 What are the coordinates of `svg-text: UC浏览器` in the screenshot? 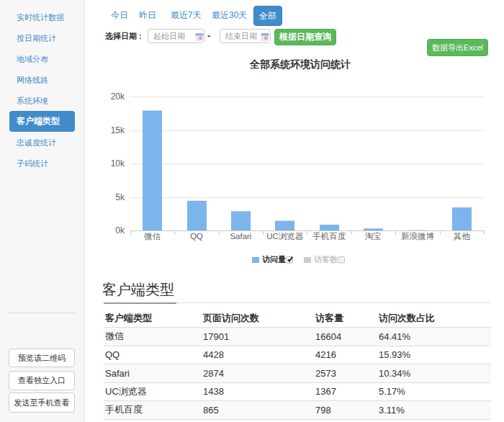 It's located at (285, 236).